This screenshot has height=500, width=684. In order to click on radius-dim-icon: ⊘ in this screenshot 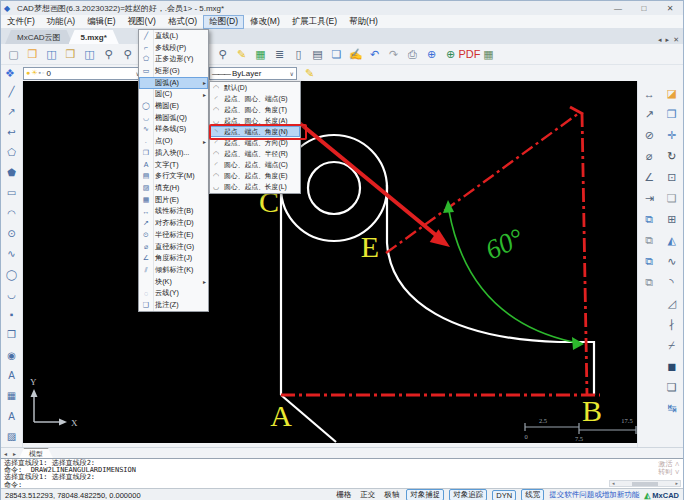, I will do `click(649, 136)`.